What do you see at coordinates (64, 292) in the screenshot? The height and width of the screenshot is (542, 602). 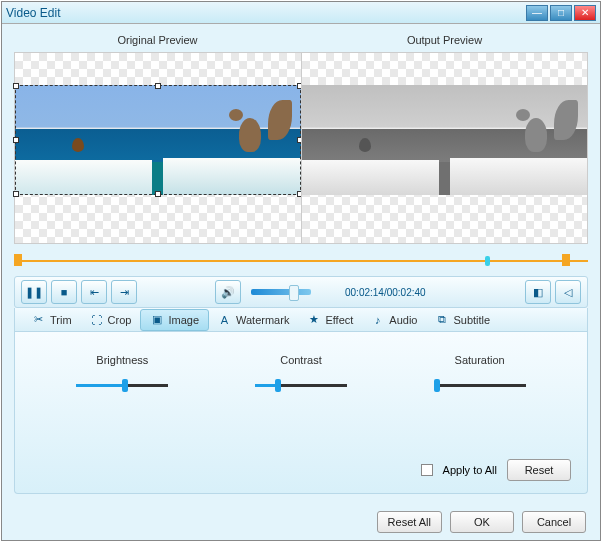 I see `stop-button: ■` at bounding box center [64, 292].